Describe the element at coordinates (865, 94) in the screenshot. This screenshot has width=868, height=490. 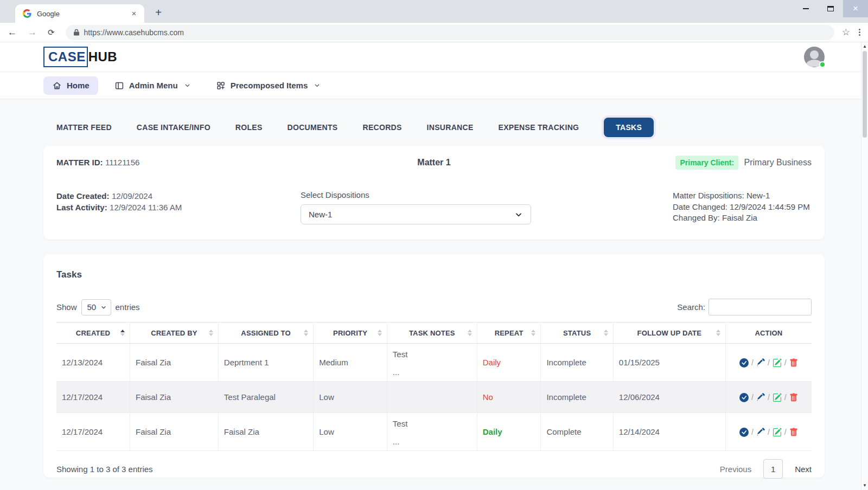
I see `scrollbar-thumb` at that location.